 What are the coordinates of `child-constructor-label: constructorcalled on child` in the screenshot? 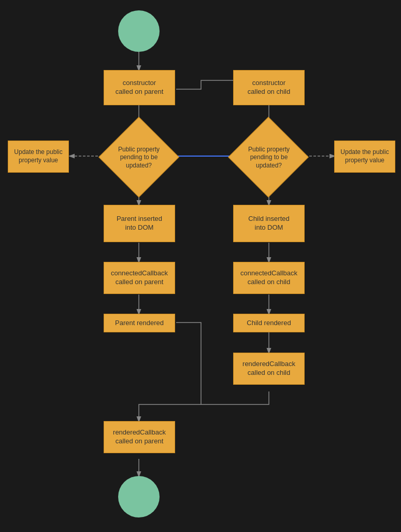 It's located at (269, 88).